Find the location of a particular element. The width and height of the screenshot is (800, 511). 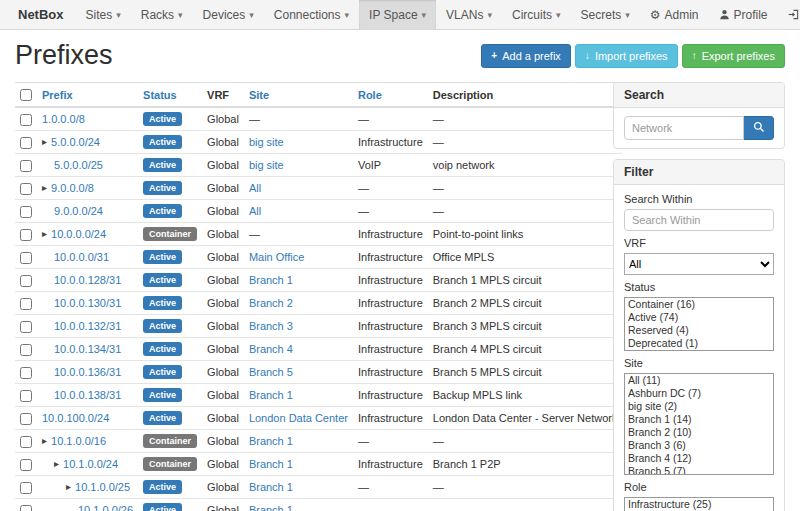

site-link: Branch 3 is located at coordinates (271, 326).